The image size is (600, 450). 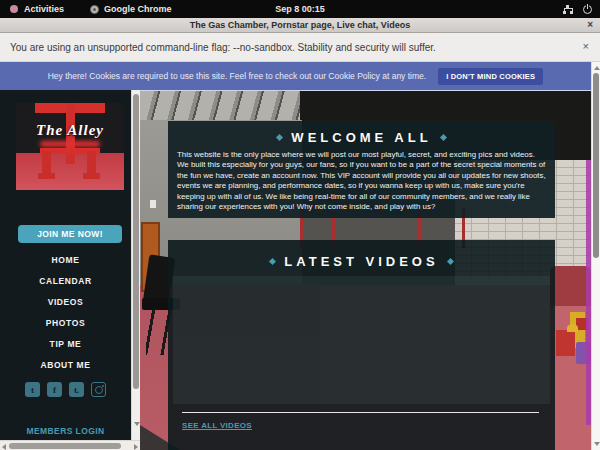 What do you see at coordinates (570, 286) in the screenshot?
I see `photo-red-bench` at bounding box center [570, 286].